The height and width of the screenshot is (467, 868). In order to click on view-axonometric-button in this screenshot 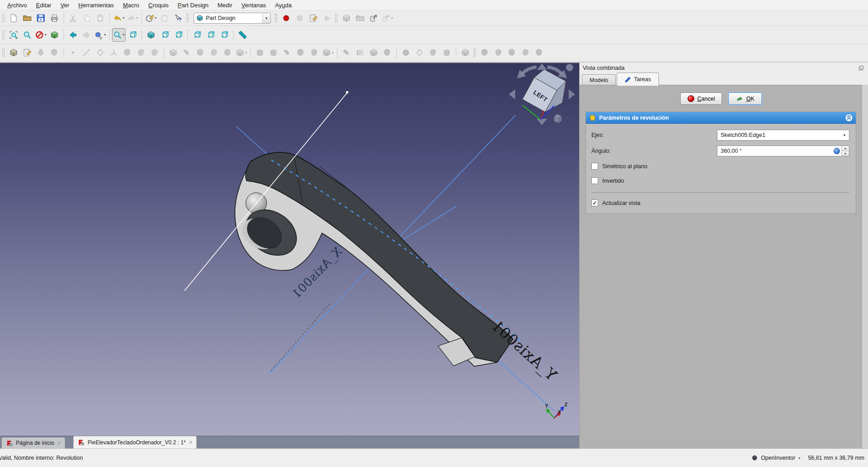, I will do `click(132, 35)`.